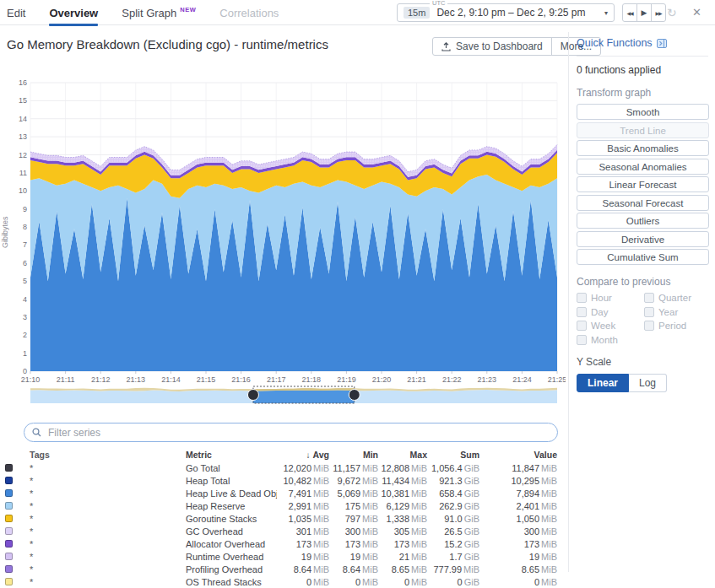 The width and height of the screenshot is (715, 588). I want to click on tab-correlations: Correlations, so click(249, 13).